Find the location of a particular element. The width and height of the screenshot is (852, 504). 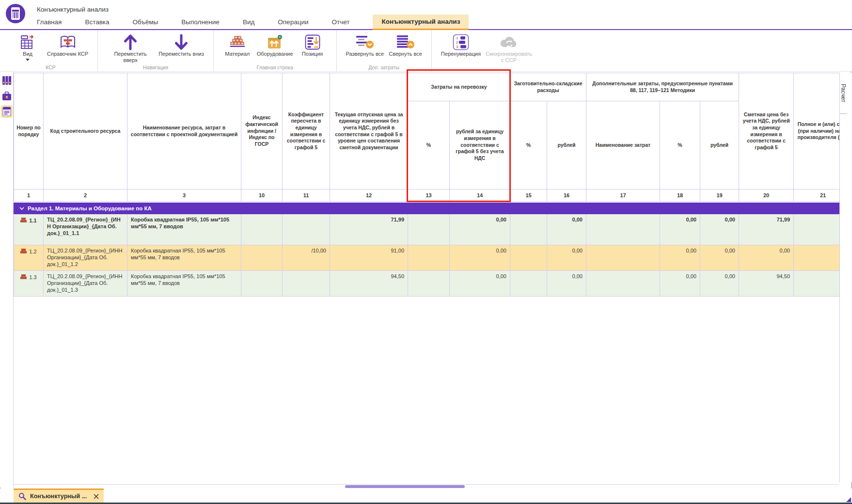

menu-item-obyomy: Объёмы is located at coordinates (145, 24).